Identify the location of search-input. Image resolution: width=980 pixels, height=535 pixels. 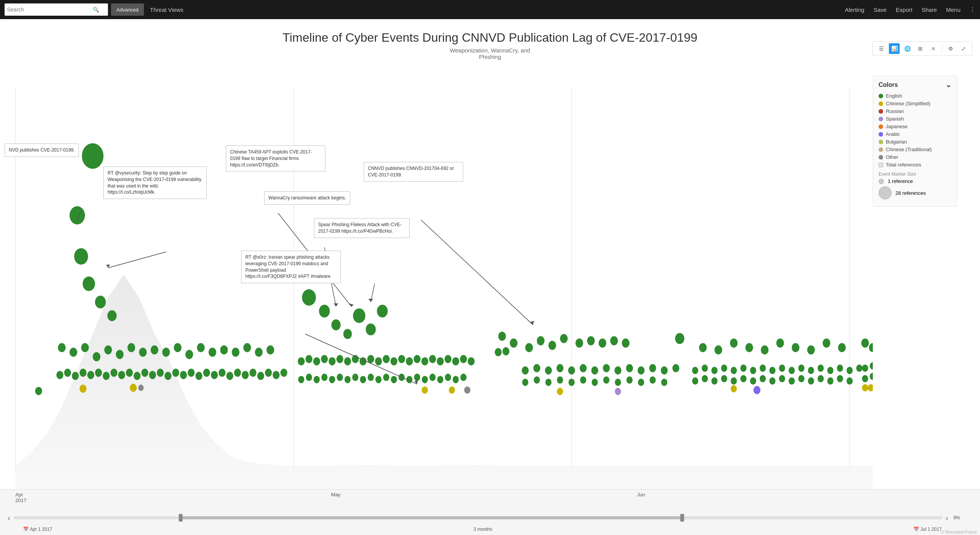
(49, 10).